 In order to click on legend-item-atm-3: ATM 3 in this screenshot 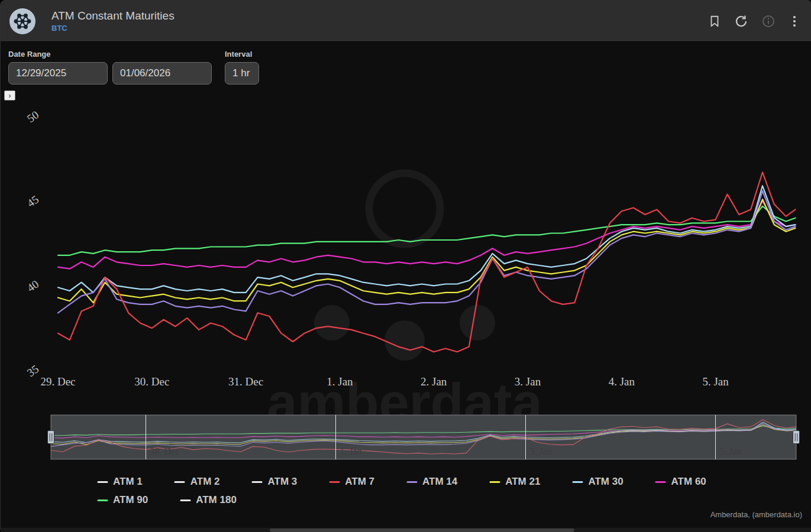, I will do `click(274, 482)`.